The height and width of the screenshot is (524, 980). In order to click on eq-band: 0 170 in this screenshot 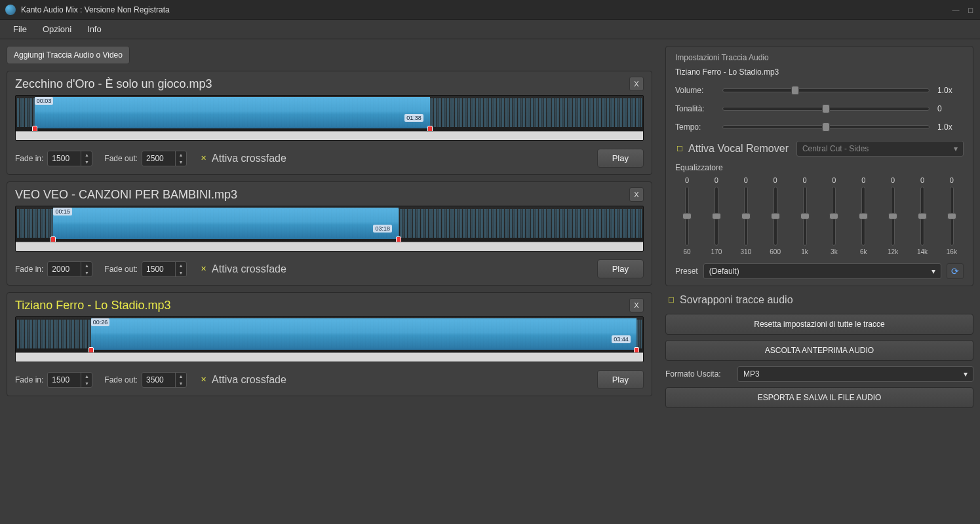, I will do `click(716, 216)`.